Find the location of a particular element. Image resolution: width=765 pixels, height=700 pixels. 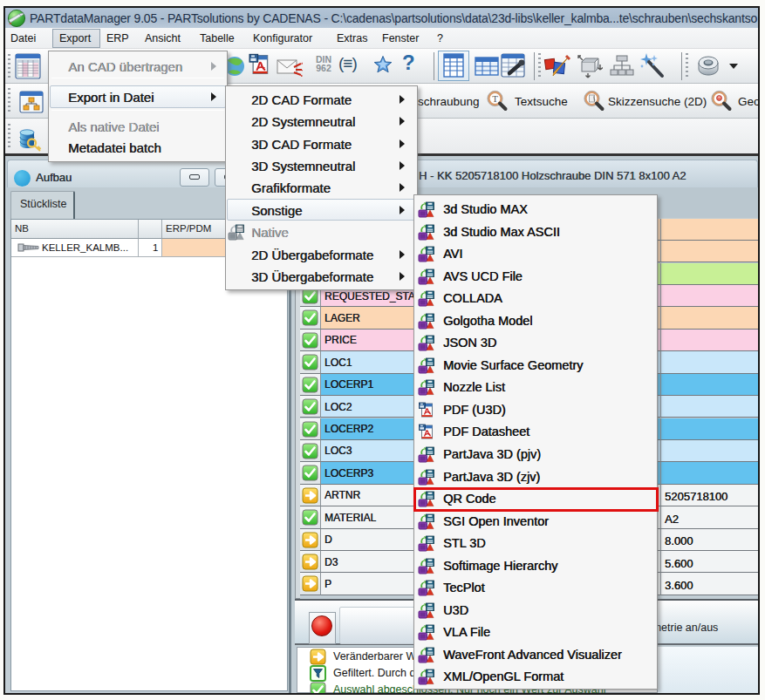

svg-text: T is located at coordinates (495, 99).